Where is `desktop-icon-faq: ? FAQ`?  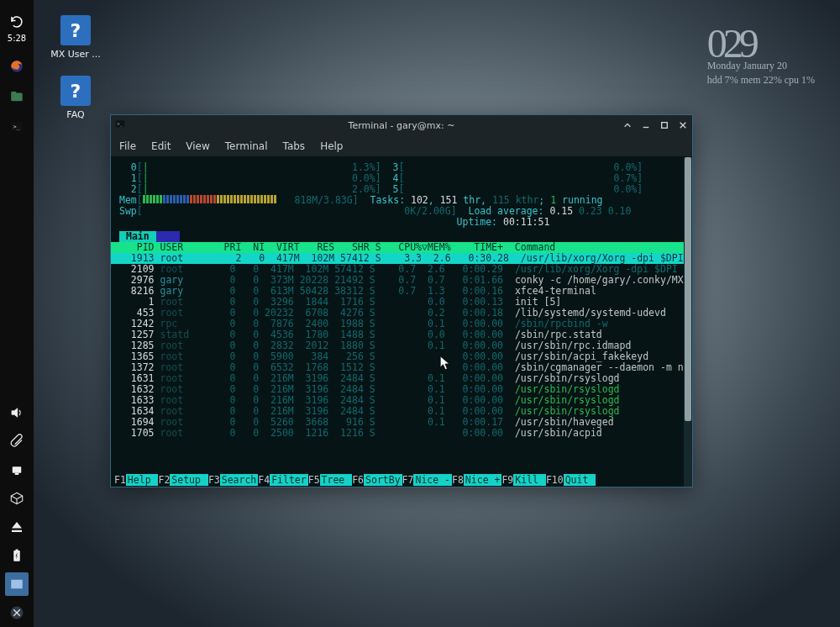 desktop-icon-faq: ? FAQ is located at coordinates (76, 97).